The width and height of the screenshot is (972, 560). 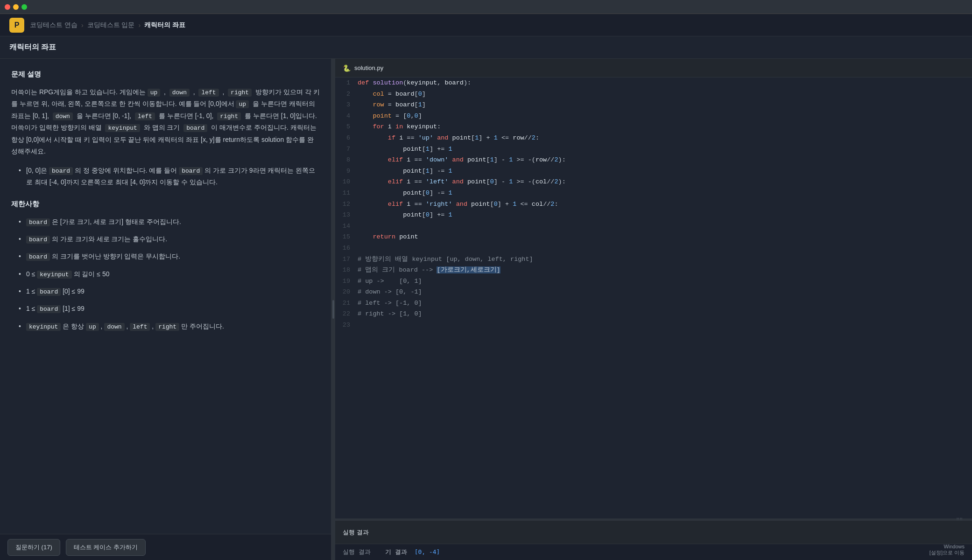 I want to click on line-num-11: 11, so click(x=346, y=193).